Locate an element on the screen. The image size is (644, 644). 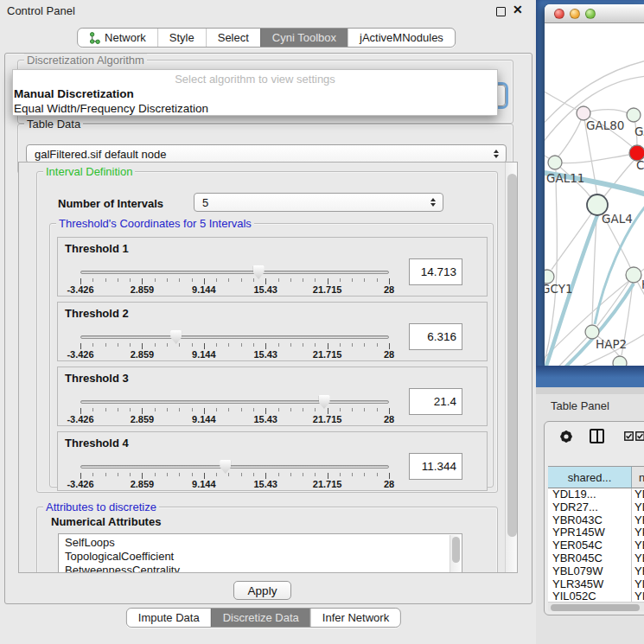
tab-infer-network: Infer Network is located at coordinates (355, 617).